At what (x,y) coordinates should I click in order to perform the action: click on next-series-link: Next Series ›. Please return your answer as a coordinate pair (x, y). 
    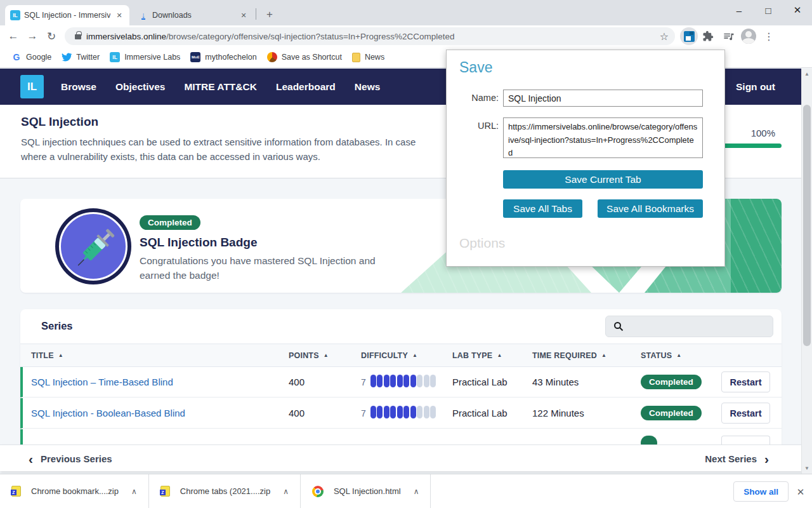
    Looking at the image, I should click on (737, 458).